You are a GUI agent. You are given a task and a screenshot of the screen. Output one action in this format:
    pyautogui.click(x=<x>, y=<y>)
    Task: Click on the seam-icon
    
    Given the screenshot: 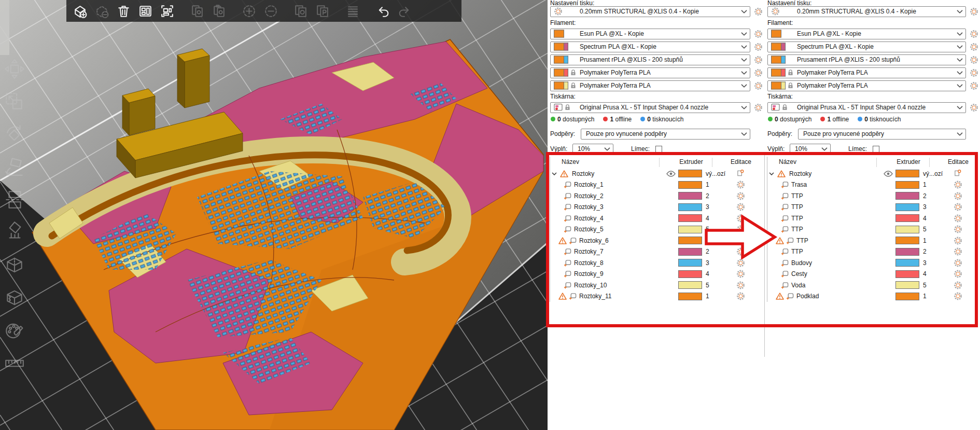 What is the action you would take?
    pyautogui.click(x=15, y=265)
    